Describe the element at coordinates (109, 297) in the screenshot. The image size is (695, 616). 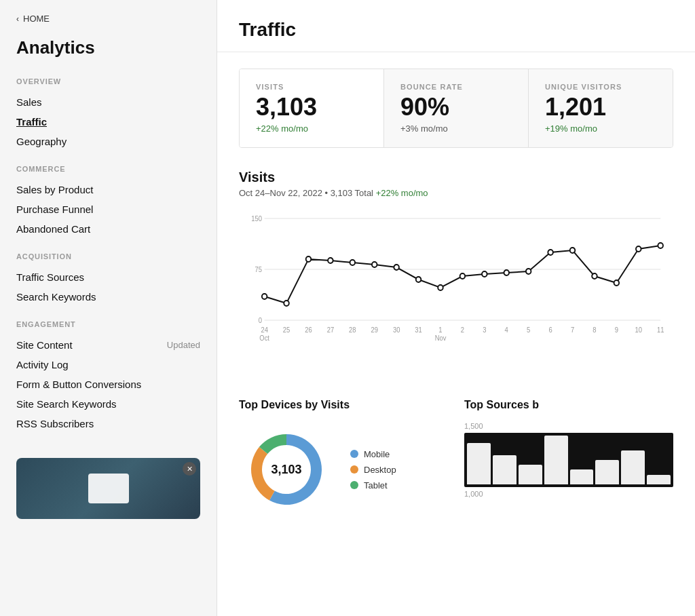
I see `sidebar-item-search-keywords: Search Keywords` at that location.